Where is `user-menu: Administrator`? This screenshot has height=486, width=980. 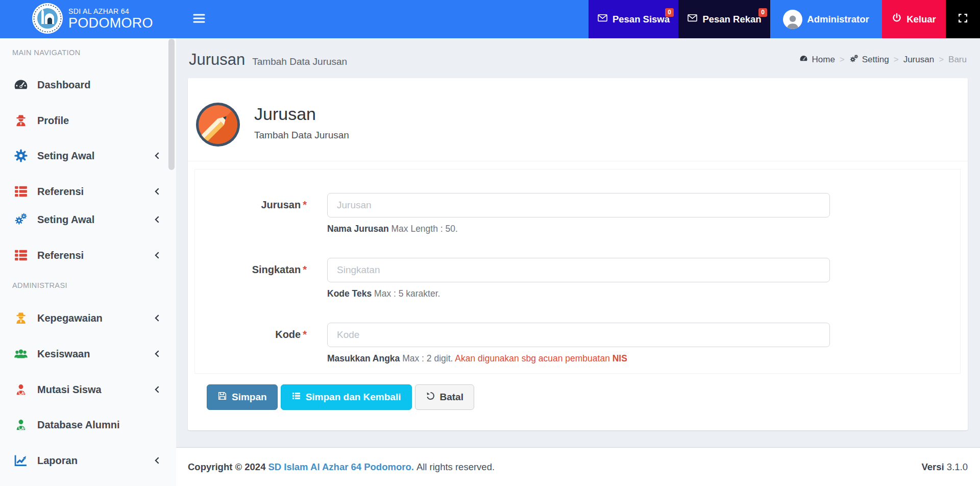 user-menu: Administrator is located at coordinates (826, 19).